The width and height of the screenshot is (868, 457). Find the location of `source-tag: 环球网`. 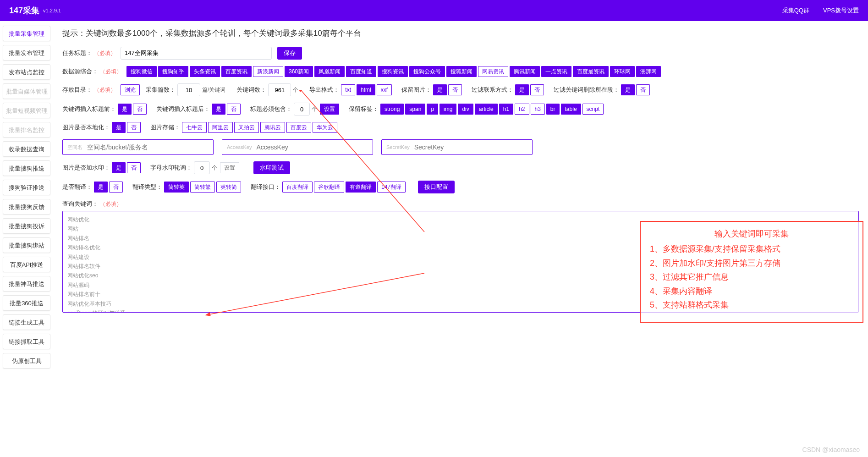

source-tag: 环球网 is located at coordinates (622, 72).